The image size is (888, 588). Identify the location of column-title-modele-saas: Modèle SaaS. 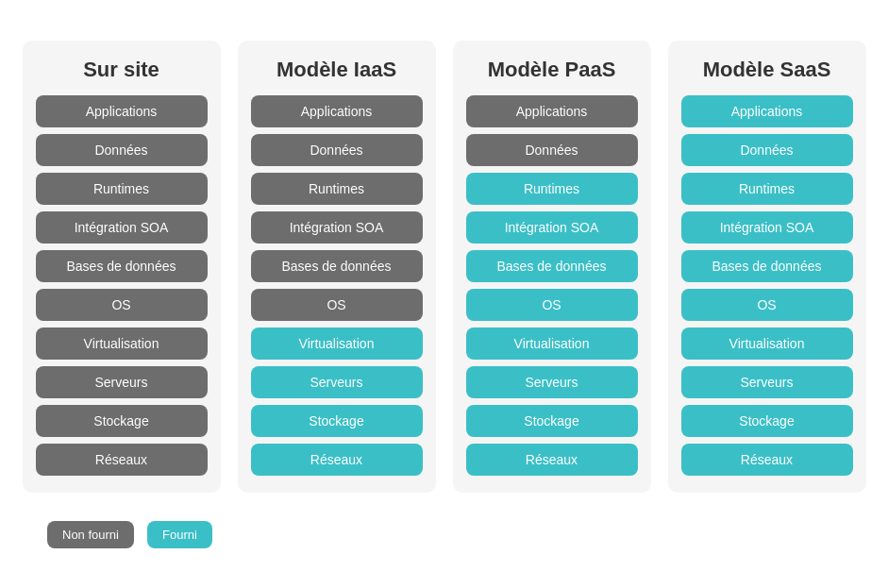
(767, 70).